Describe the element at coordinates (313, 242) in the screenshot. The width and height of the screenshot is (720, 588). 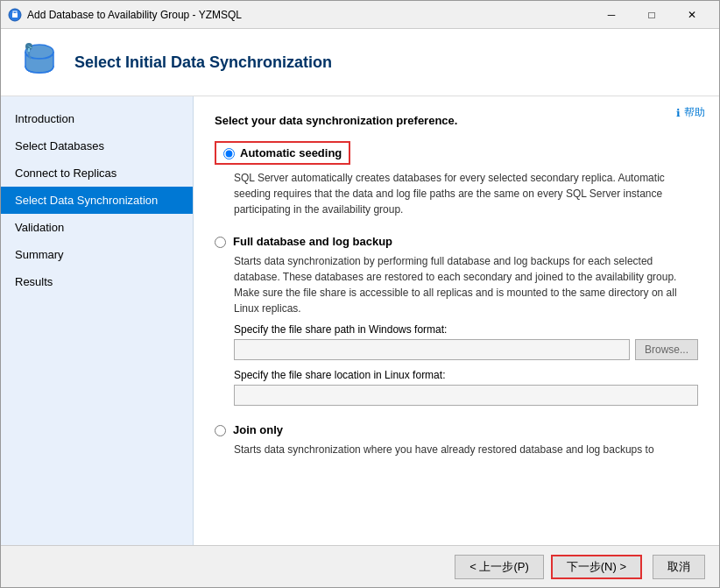
I see `full-backup-label: Full database and log backup` at that location.